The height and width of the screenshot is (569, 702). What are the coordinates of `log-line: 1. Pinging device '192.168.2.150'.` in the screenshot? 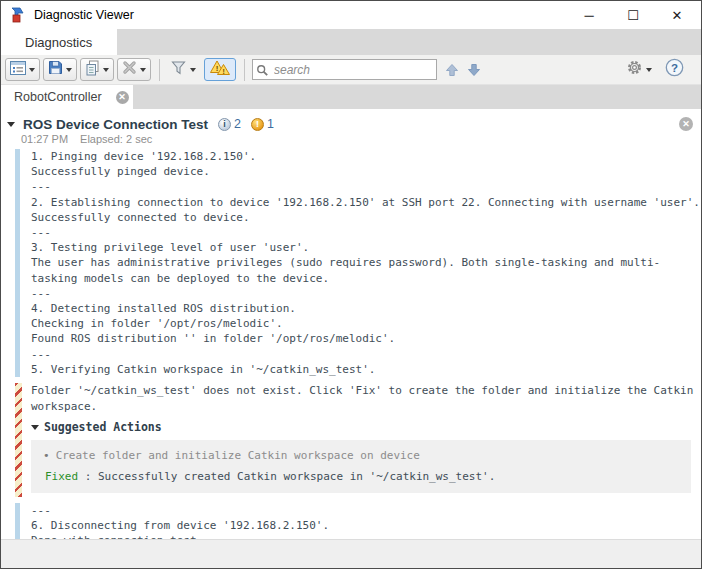 It's located at (366, 156).